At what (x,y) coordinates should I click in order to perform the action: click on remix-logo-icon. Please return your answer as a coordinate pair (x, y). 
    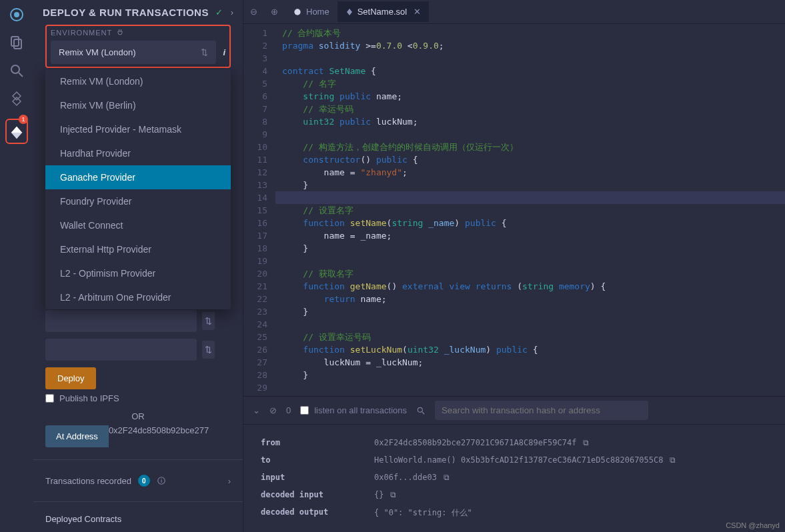
    Looking at the image, I should click on (17, 15).